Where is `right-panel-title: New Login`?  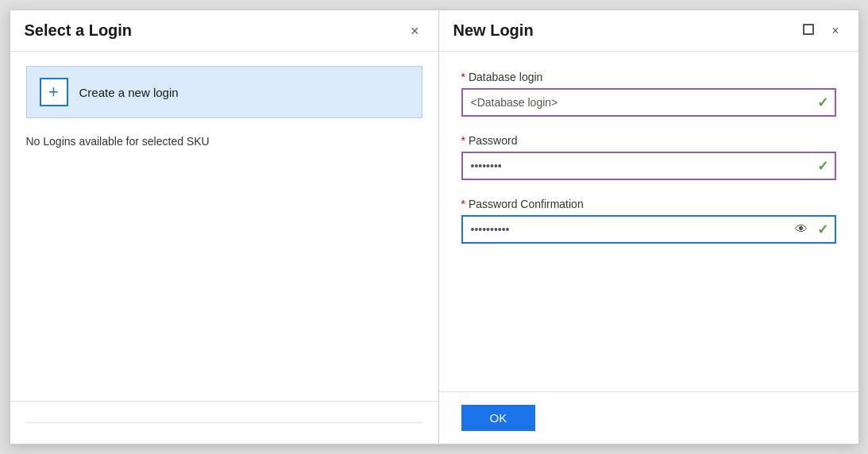 right-panel-title: New Login is located at coordinates (494, 30).